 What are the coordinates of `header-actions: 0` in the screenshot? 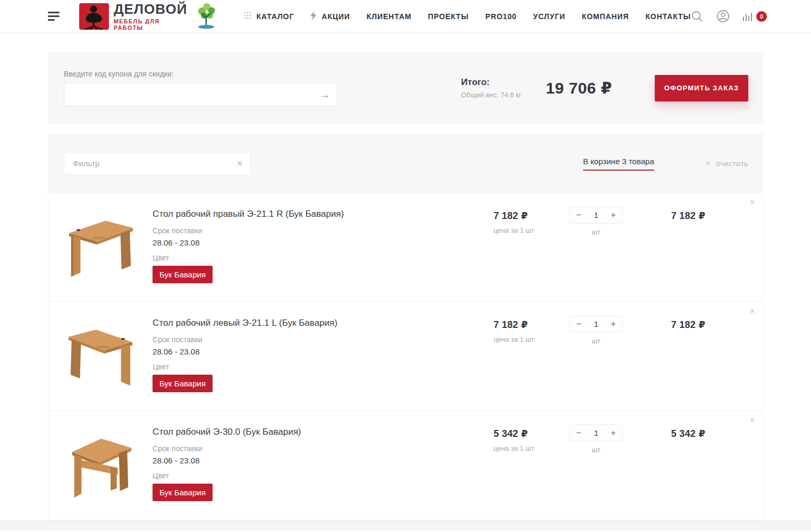 It's located at (729, 16).